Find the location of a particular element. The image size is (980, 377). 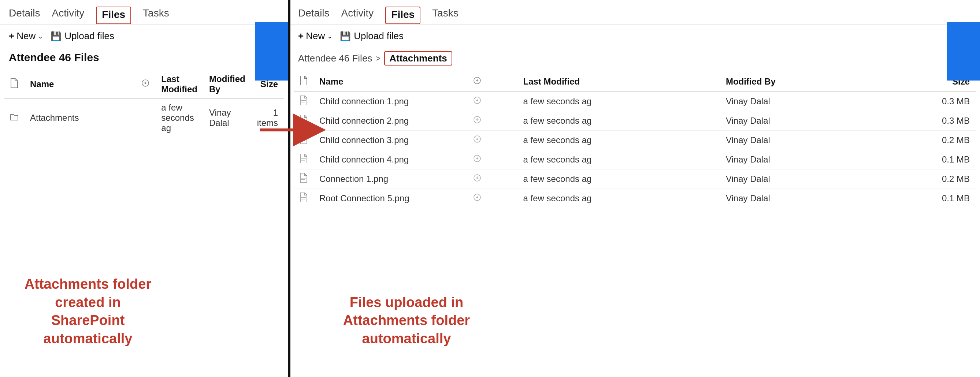

tab-tasks-right: Tasks is located at coordinates (445, 16).